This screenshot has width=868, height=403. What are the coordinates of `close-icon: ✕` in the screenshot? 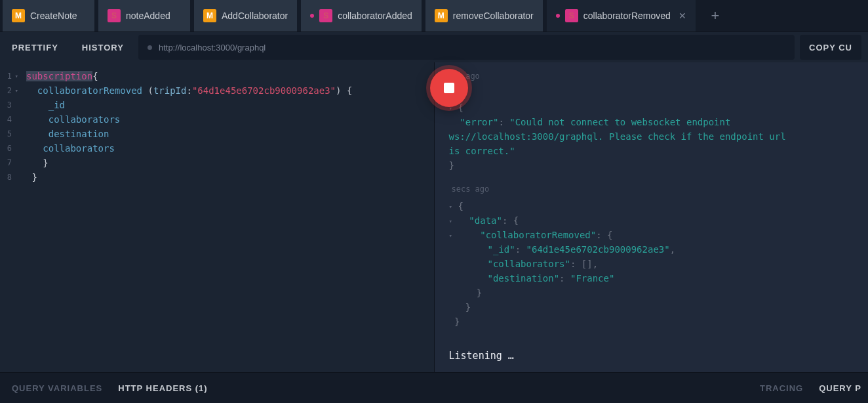 It's located at (682, 16).